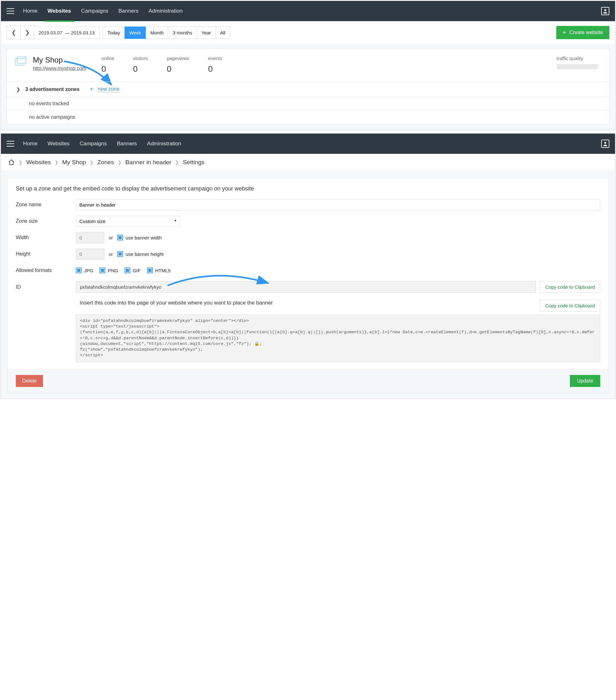 This screenshot has width=616, height=700. Describe the element at coordinates (194, 162) in the screenshot. I see `crumb-settings: Settings` at that location.